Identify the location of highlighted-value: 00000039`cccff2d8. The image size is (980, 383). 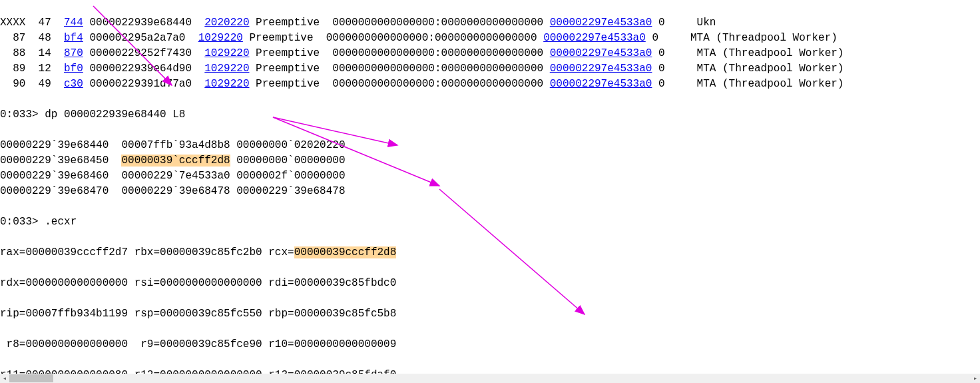
(176, 161).